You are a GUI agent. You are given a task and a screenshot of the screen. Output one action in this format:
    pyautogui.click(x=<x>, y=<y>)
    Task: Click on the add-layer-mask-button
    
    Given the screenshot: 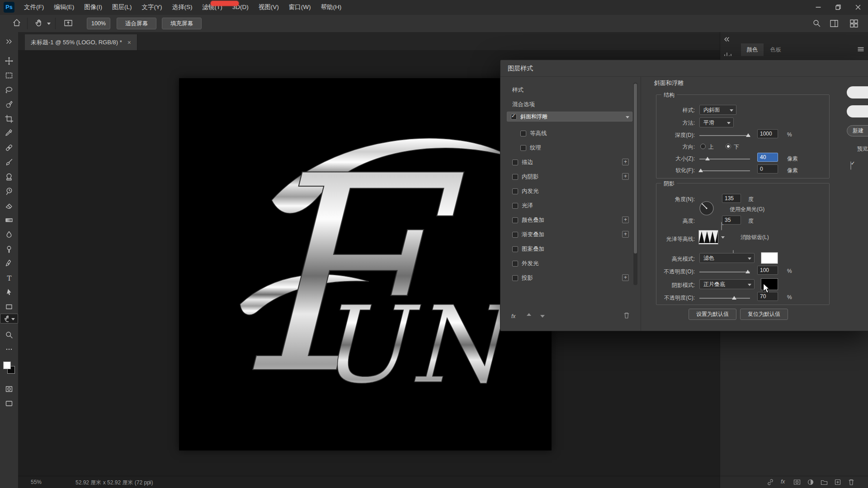 What is the action you would take?
    pyautogui.click(x=797, y=483)
    